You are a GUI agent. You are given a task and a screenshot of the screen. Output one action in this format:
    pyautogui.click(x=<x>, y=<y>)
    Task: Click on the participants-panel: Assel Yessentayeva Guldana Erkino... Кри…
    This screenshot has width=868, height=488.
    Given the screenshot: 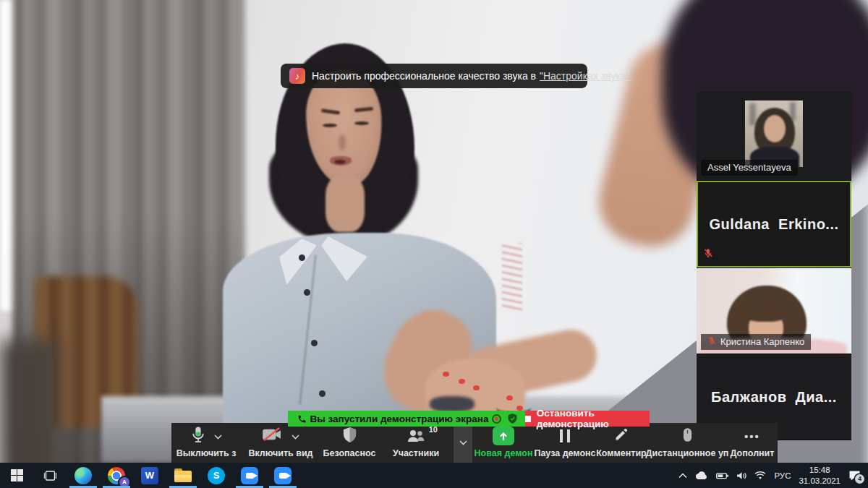 What is the action you would take?
    pyautogui.click(x=774, y=266)
    